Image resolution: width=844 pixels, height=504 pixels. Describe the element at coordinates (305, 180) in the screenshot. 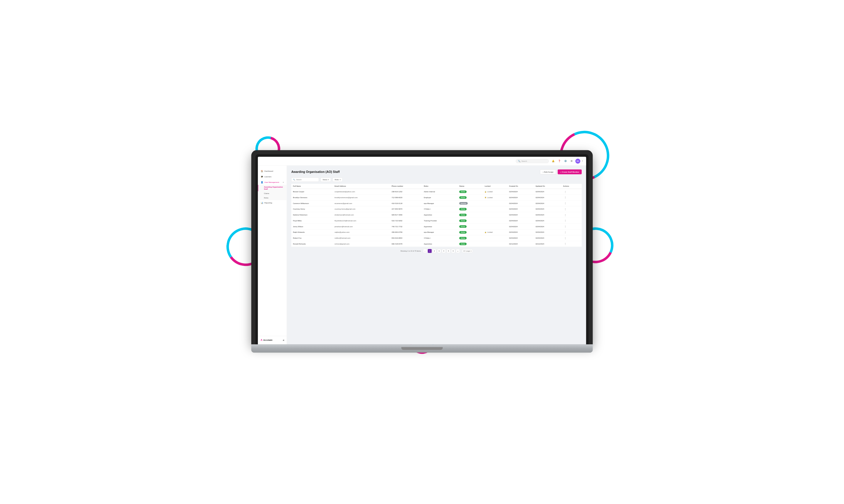

I see `table-search-box: 🔍` at that location.